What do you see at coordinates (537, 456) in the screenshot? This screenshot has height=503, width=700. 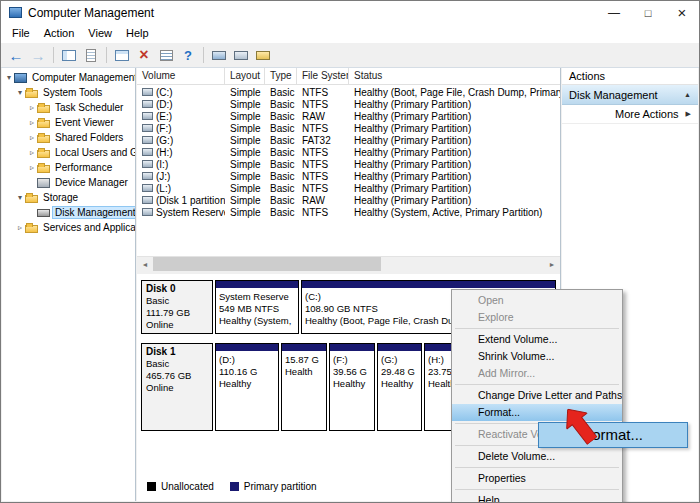 I see `menu-item-delete-volume: Delete Volume...` at bounding box center [537, 456].